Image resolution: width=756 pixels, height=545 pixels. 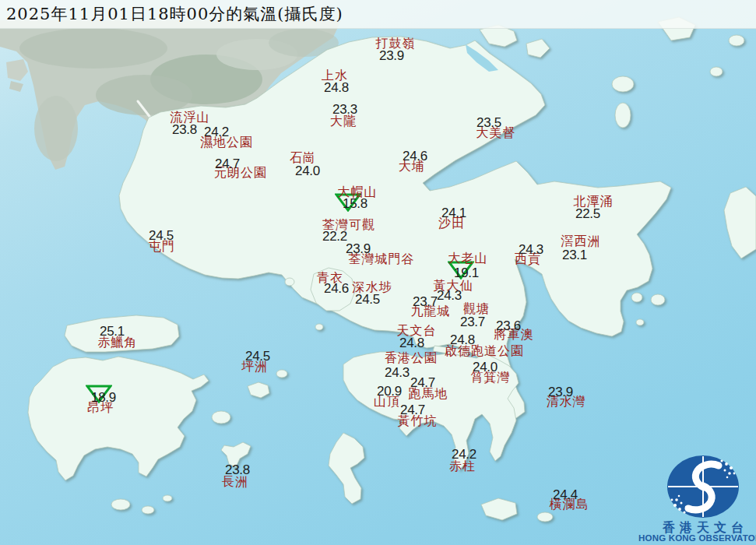 What do you see at coordinates (489, 123) in the screenshot?
I see `station-value: 23.5` at bounding box center [489, 123].